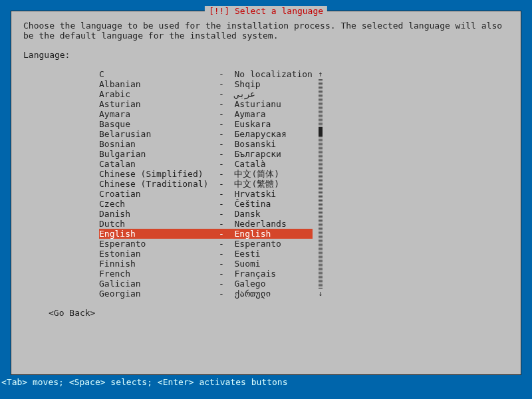 The image size is (532, 399). I want to click on scroll-up-arrow-icon: ↑, so click(321, 74).